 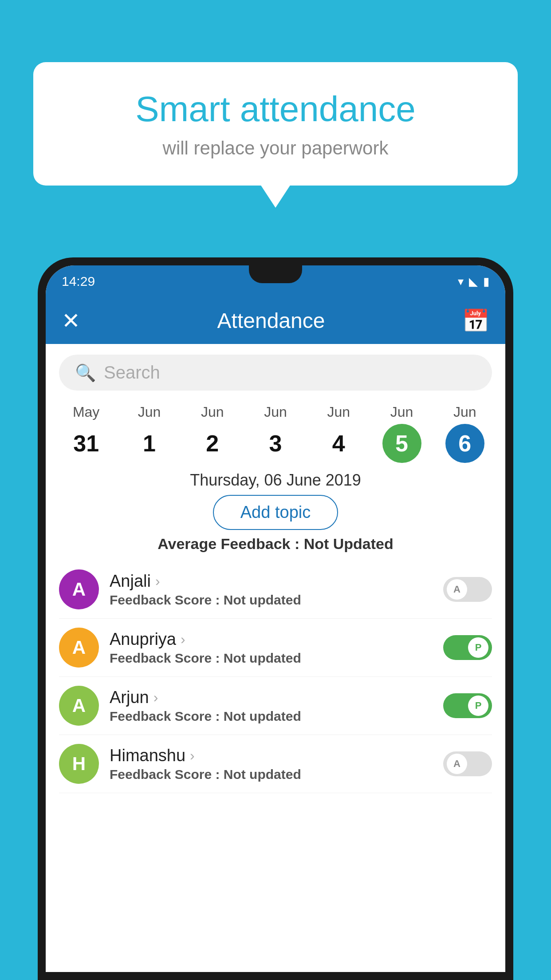 What do you see at coordinates (349, 544) in the screenshot?
I see `avg-feedback-value: Not Updated` at bounding box center [349, 544].